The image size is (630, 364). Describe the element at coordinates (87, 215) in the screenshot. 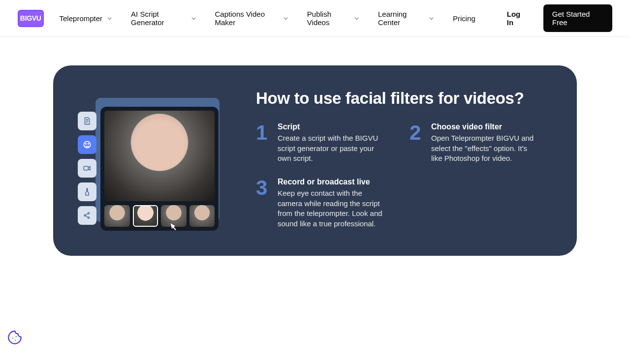

I see `share-icon` at that location.